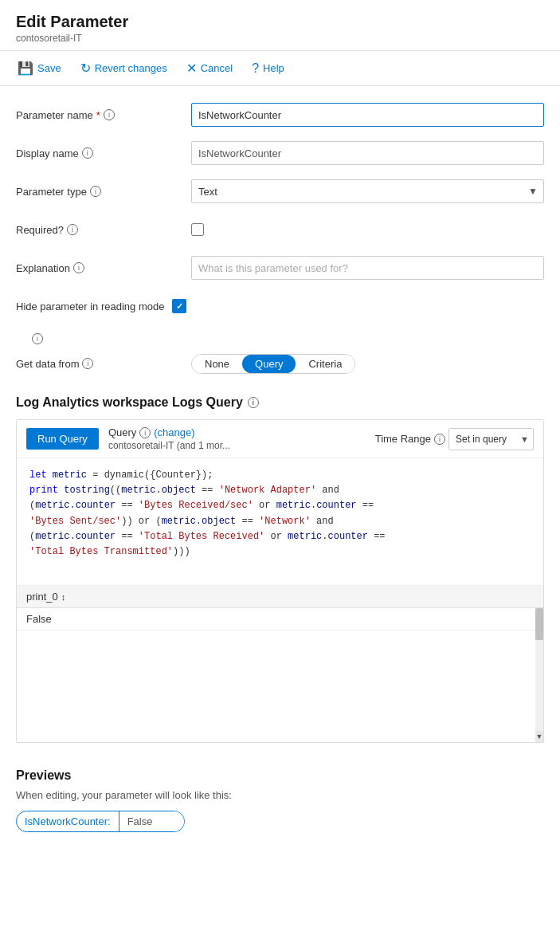 The image size is (560, 935). Describe the element at coordinates (99, 115) in the screenshot. I see `required-star: *` at that location.